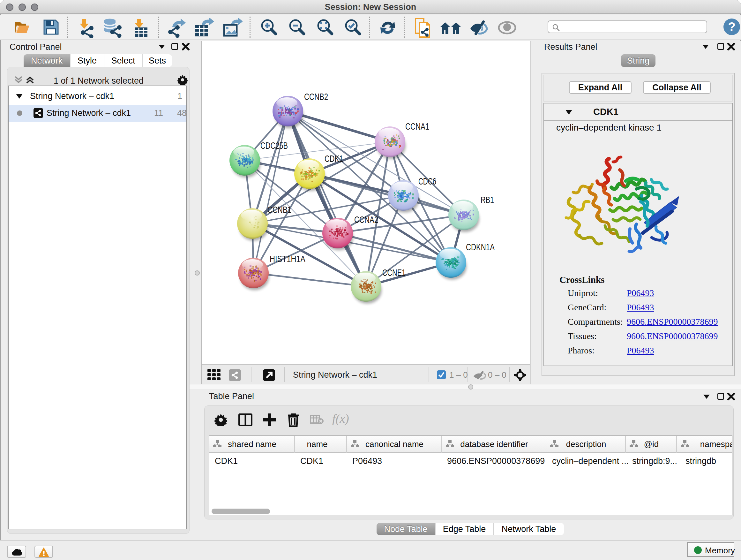  What do you see at coordinates (366, 220) in the screenshot?
I see `svg-text: CCNA2` at bounding box center [366, 220].